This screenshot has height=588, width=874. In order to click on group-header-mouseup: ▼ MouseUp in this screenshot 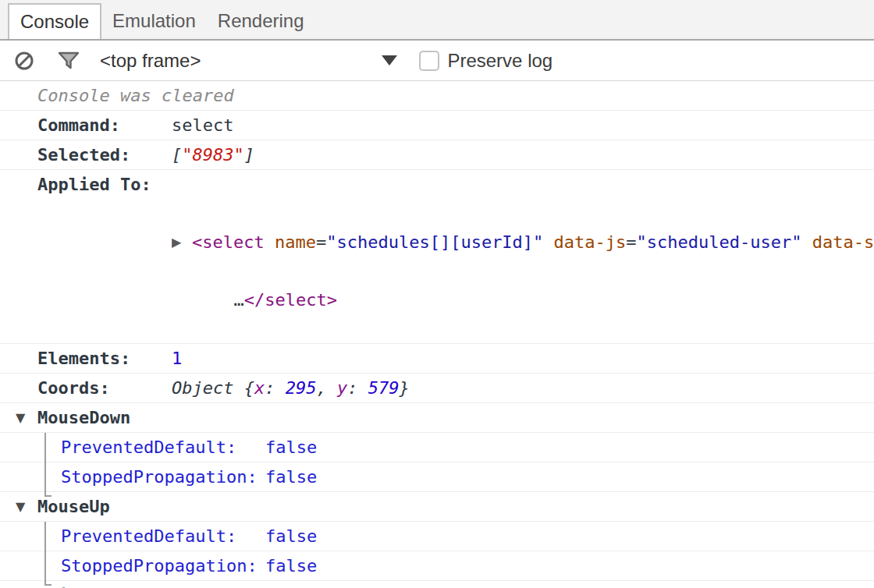, I will do `click(437, 507)`.